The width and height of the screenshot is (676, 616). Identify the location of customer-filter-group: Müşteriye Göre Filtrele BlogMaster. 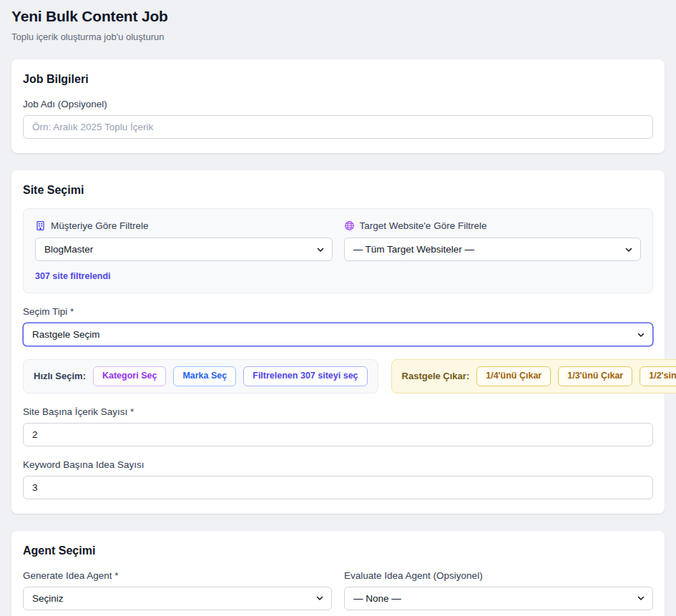
(184, 240).